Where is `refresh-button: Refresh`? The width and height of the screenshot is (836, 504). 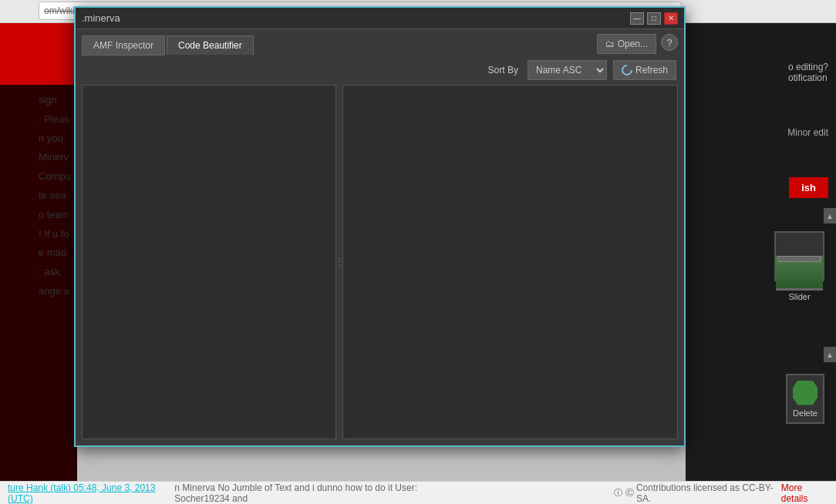 refresh-button: Refresh is located at coordinates (645, 70).